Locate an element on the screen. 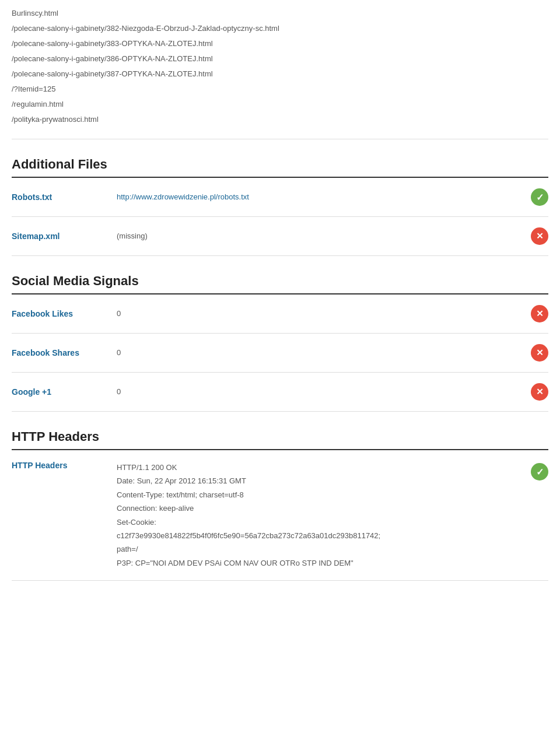 The height and width of the screenshot is (754, 560). social-media-row: Facebook Likes0 is located at coordinates (280, 314).